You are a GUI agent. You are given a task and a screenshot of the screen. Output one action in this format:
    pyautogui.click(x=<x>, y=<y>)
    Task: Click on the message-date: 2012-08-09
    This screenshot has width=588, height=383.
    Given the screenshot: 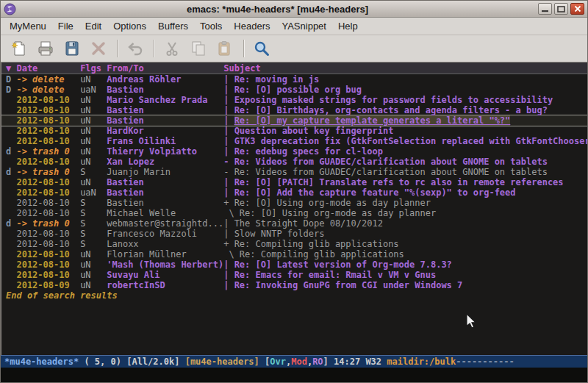 What is the action you would take?
    pyautogui.click(x=49, y=285)
    